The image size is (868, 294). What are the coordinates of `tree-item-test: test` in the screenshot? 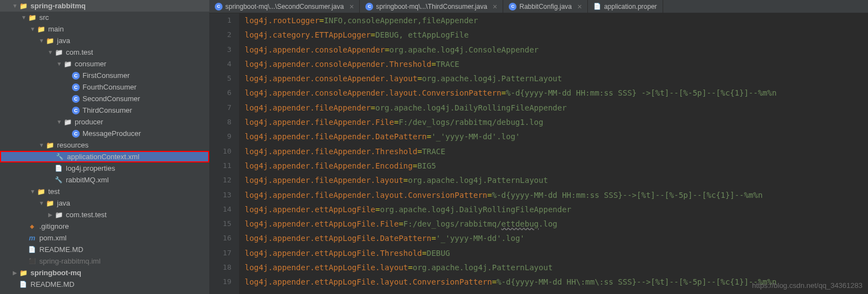 It's located at (105, 191).